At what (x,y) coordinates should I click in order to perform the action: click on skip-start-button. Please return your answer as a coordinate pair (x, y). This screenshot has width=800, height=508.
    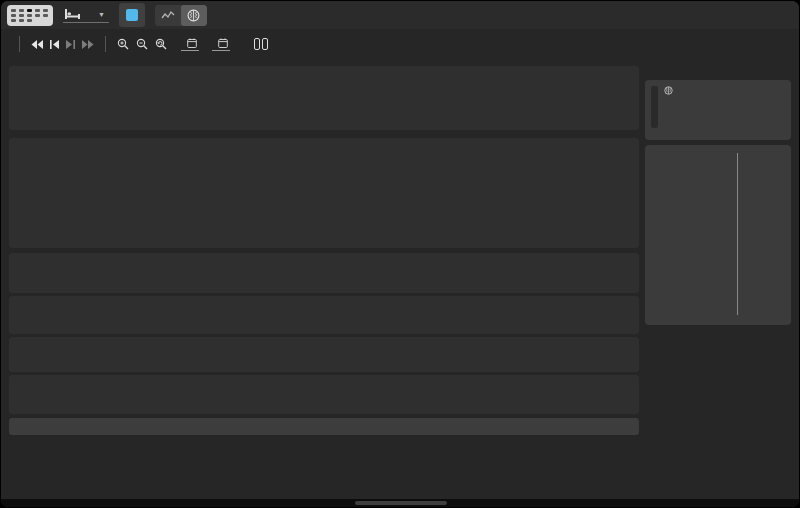
    Looking at the image, I should click on (54, 44).